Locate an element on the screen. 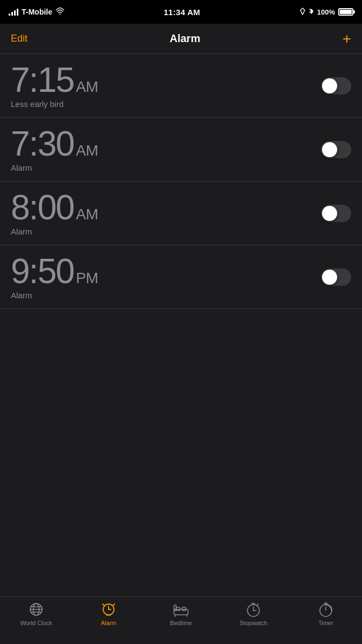 This screenshot has height=644, width=362. alarm-time-row-3: 8:00 AM is located at coordinates (55, 207).